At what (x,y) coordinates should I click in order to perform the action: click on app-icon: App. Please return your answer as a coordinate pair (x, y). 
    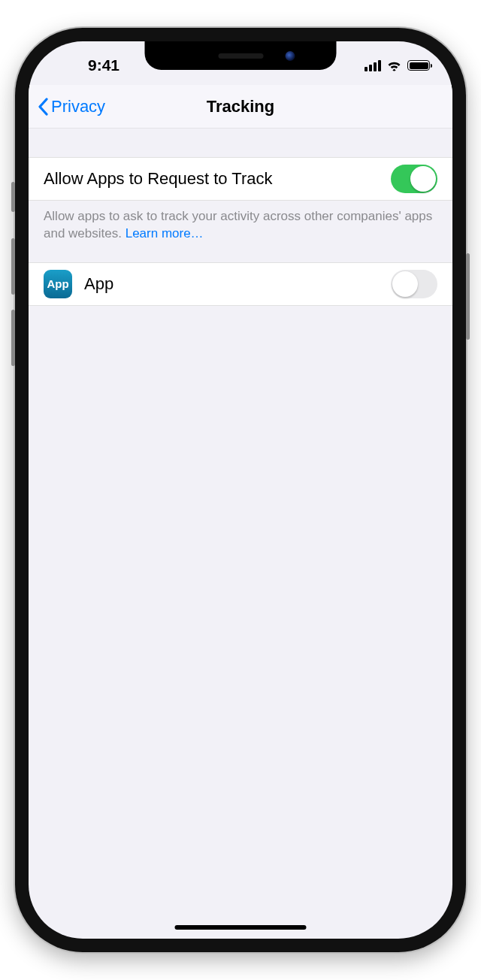
    Looking at the image, I should click on (58, 284).